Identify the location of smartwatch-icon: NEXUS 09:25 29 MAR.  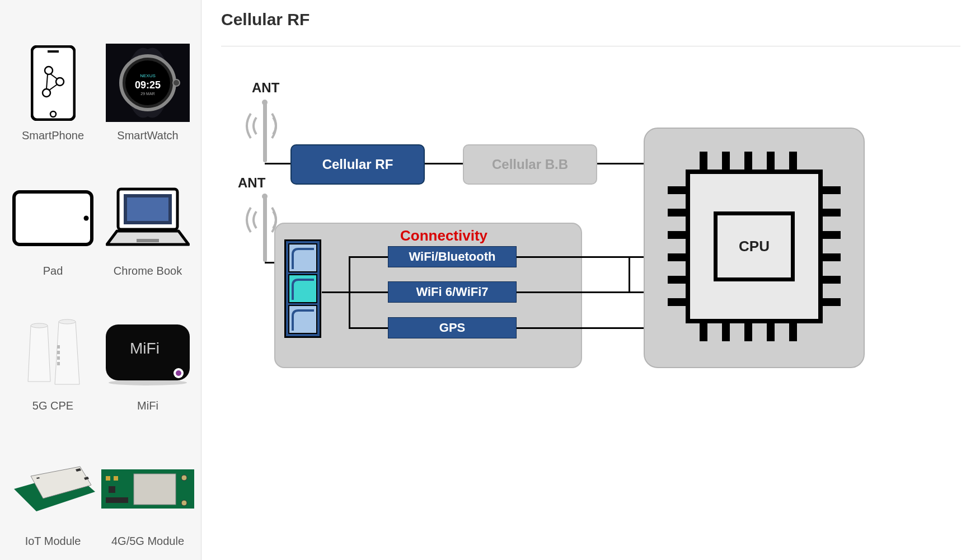
(148, 83).